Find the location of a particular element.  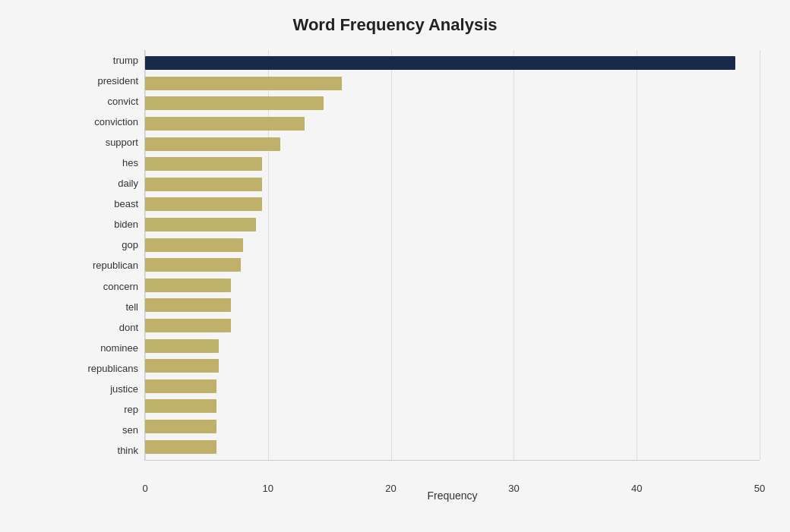

y-label-gop: gop is located at coordinates (107, 245).